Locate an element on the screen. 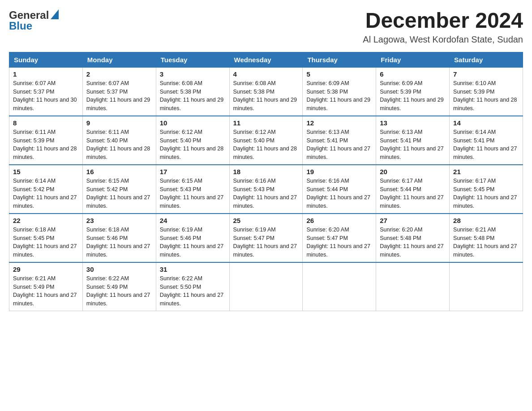 The height and width of the screenshot is (411, 532). day-info: Sunrise: 6:07 AMSunset: 5:37 PMDaylight:… is located at coordinates (45, 96).